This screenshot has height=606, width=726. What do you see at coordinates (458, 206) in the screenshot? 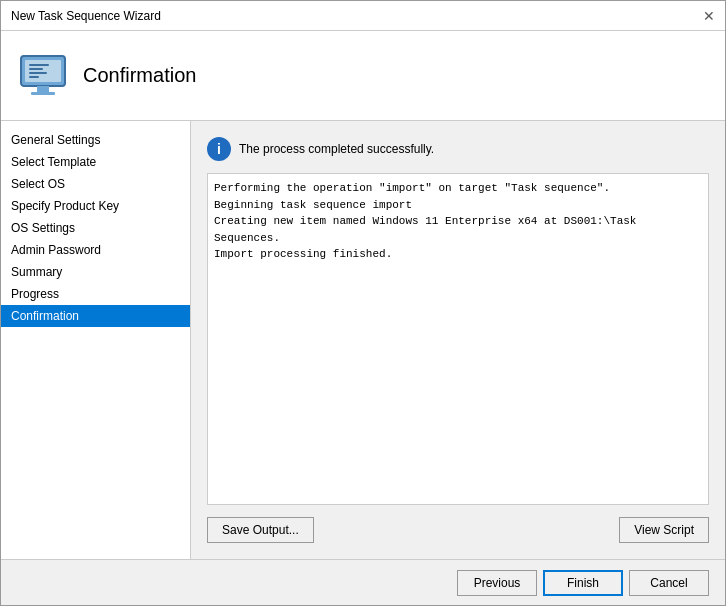
I see `log-line: Beginning task sequence import` at bounding box center [458, 206].